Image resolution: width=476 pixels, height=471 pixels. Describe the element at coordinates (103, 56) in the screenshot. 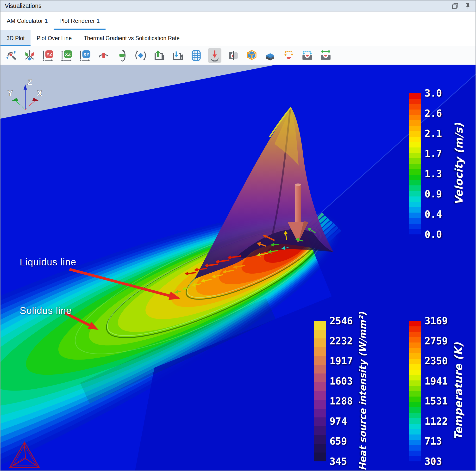

I see `rotate-around-x-icon` at that location.